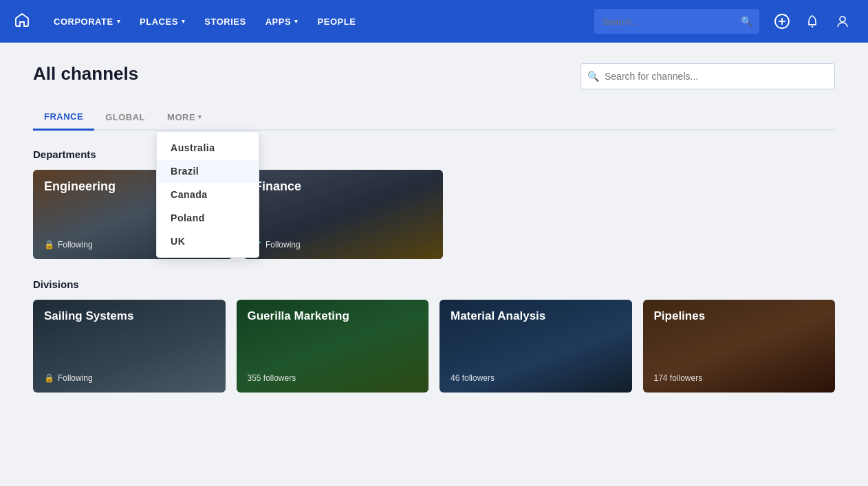 The height and width of the screenshot is (486, 868). Describe the element at coordinates (129, 346) in the screenshot. I see `channel-card-sailing: Sailing Systems 🔒 Following` at that location.